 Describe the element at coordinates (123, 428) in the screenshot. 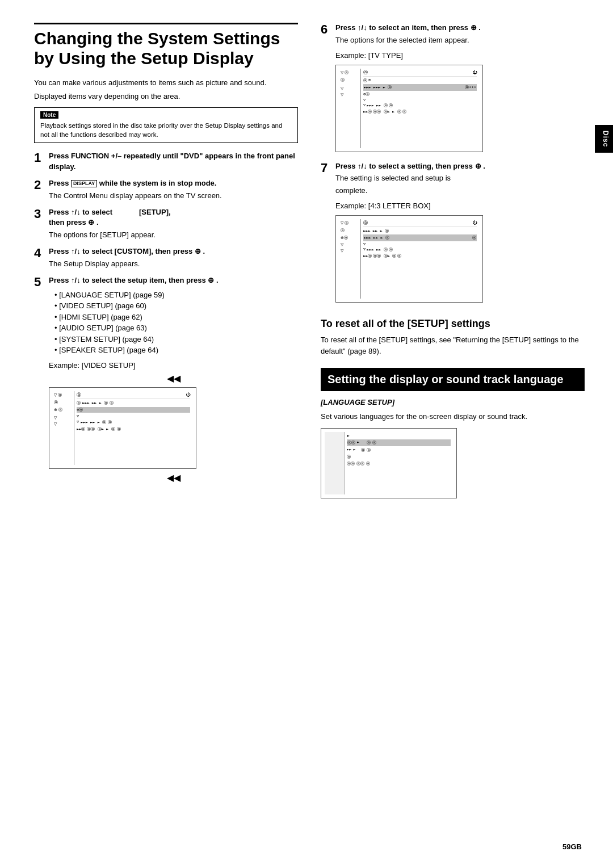

I see `screen-mockup-step5: ▽ ⓐ ⓐ ⊕ ⓐ ▽ ▽ ⓐ ⏻ ⓐ►►► ►►` at that location.